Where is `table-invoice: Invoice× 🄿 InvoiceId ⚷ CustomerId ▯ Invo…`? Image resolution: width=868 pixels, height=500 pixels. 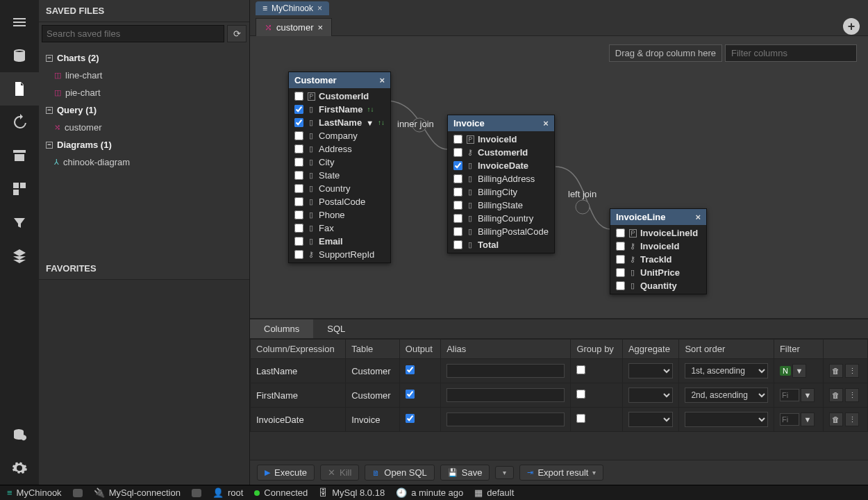 table-invoice: Invoice× 🄿 InvoiceId ⚷ CustomerId ▯ Invo… is located at coordinates (501, 184).